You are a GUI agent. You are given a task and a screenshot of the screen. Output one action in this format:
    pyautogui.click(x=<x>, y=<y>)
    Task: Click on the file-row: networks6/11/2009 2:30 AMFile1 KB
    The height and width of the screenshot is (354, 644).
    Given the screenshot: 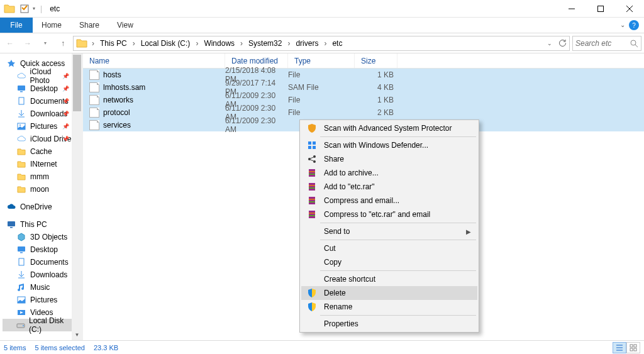 What is the action you would take?
    pyautogui.click(x=364, y=100)
    